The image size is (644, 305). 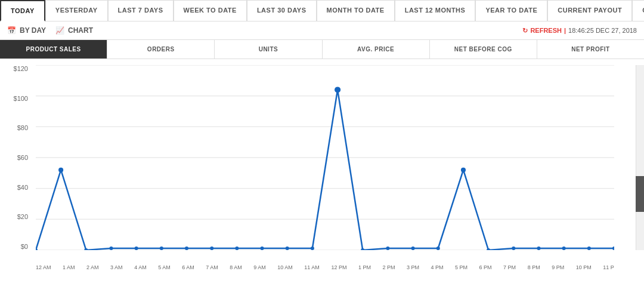 I want to click on x-label-8pm: 8 PM, so click(x=534, y=267).